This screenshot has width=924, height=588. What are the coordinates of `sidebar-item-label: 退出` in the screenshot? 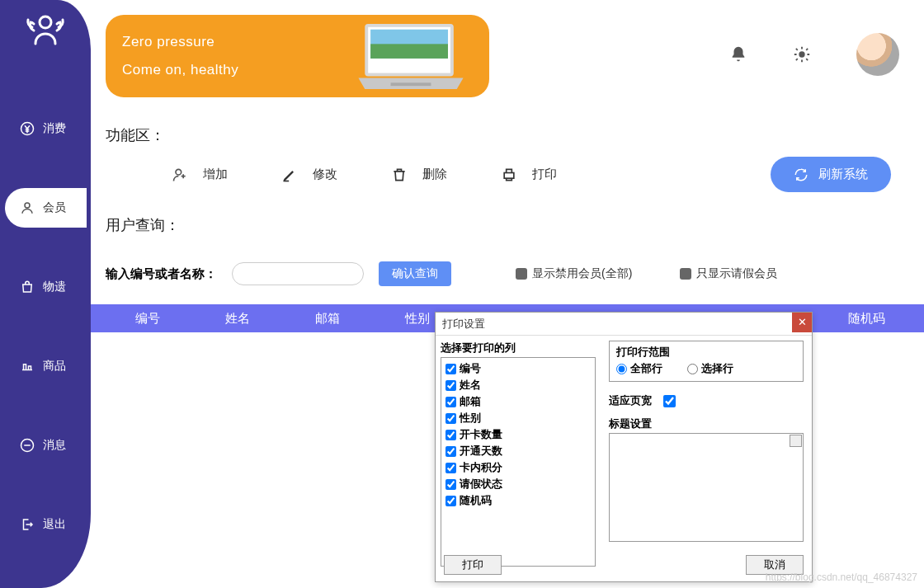 It's located at (54, 524).